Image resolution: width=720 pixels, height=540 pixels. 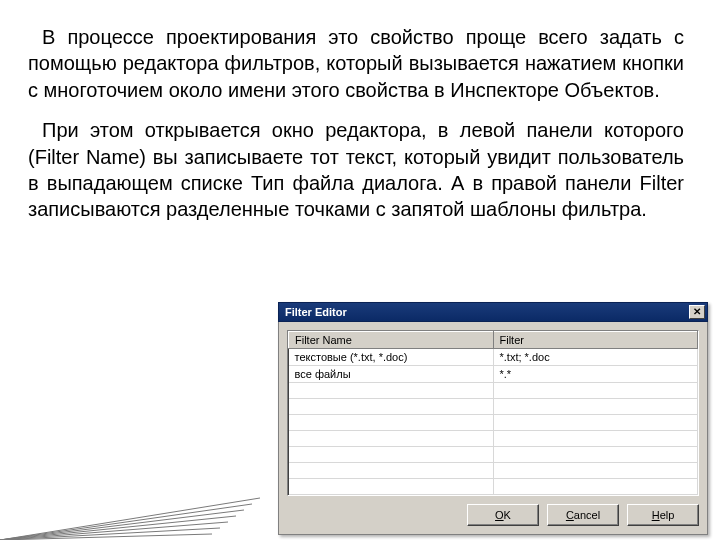 I want to click on cell-name: текстовые (*.txt, *.doc), so click(x=392, y=358).